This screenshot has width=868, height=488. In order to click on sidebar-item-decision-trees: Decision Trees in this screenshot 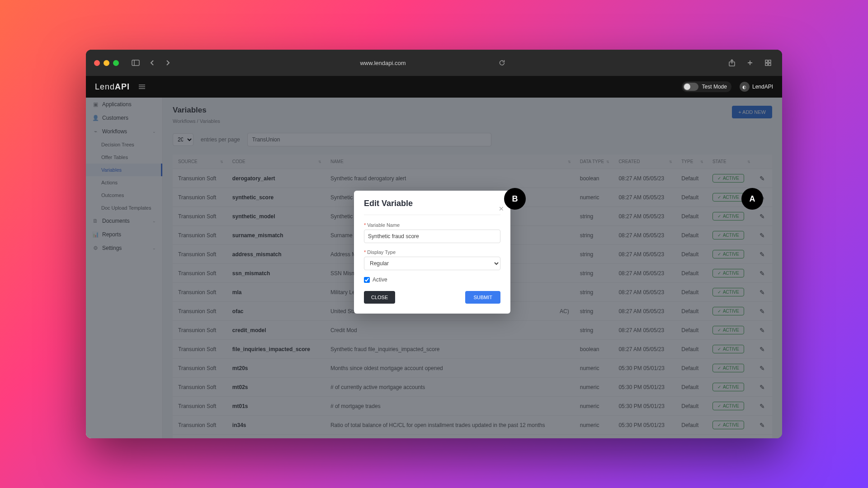, I will do `click(124, 145)`.